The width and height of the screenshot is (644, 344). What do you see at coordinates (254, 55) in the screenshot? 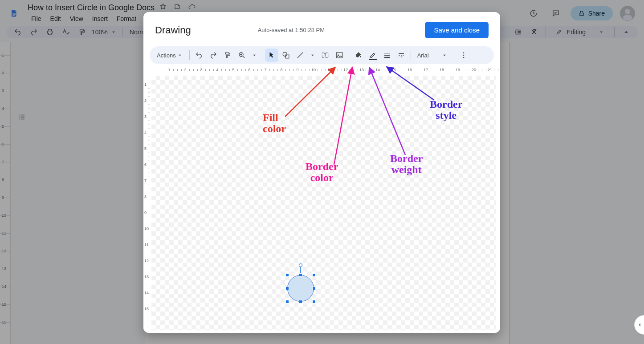
I see `zoom-dropdown-icon` at bounding box center [254, 55].